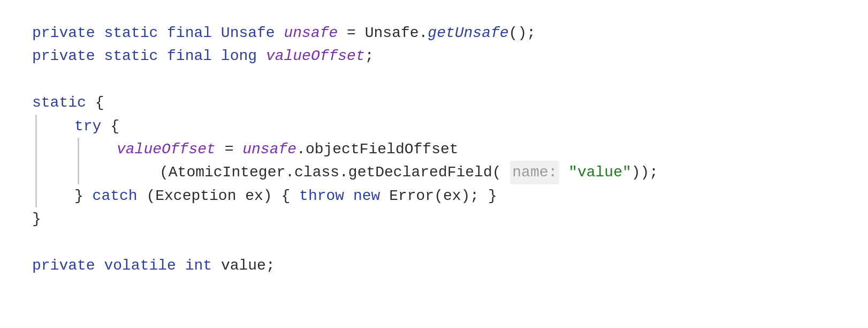 Image resolution: width=868 pixels, height=328 pixels. Describe the element at coordinates (600, 173) in the screenshot. I see `string-value: "value"` at that location.